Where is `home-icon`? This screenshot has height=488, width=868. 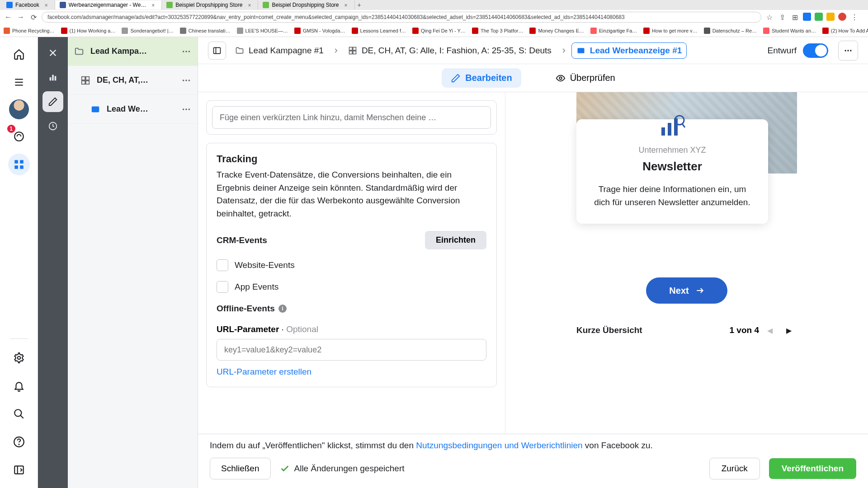 home-icon is located at coordinates (19, 54).